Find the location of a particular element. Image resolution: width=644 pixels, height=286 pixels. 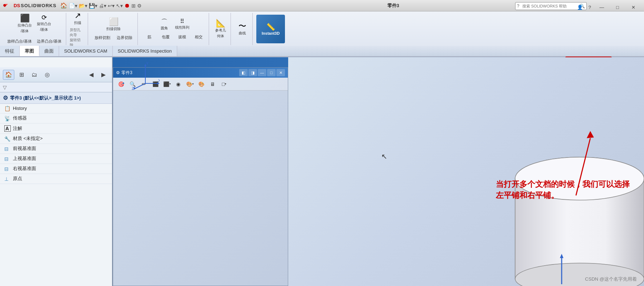

ribbon-group-reference: 📐 参考几 何体 is located at coordinates (221, 29).